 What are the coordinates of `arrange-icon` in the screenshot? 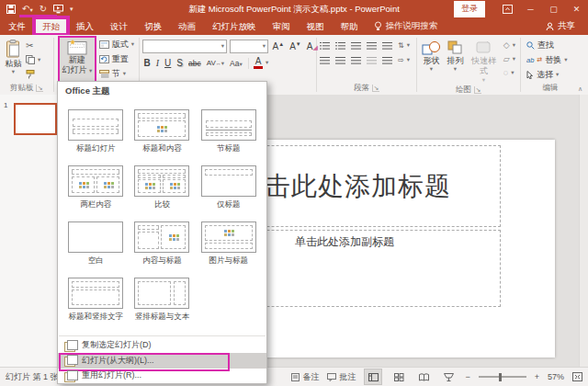 It's located at (456, 48).